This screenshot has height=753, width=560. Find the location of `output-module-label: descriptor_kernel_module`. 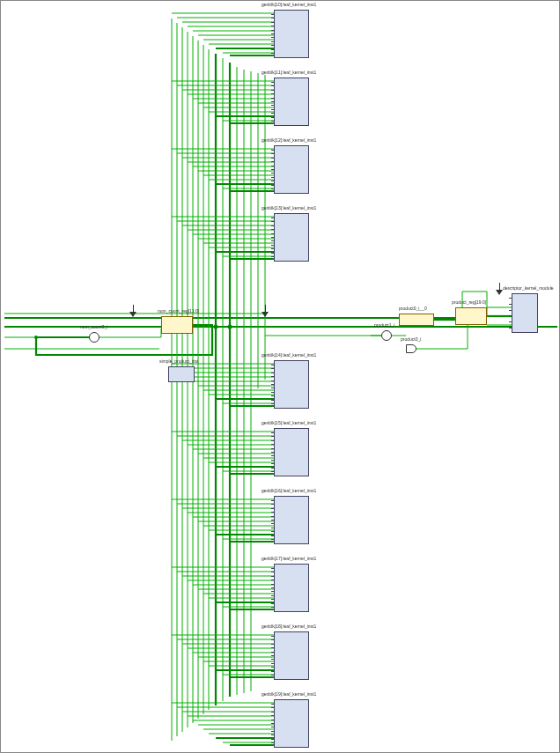

output-module-label: descriptor_kernel_module is located at coordinates (528, 289).